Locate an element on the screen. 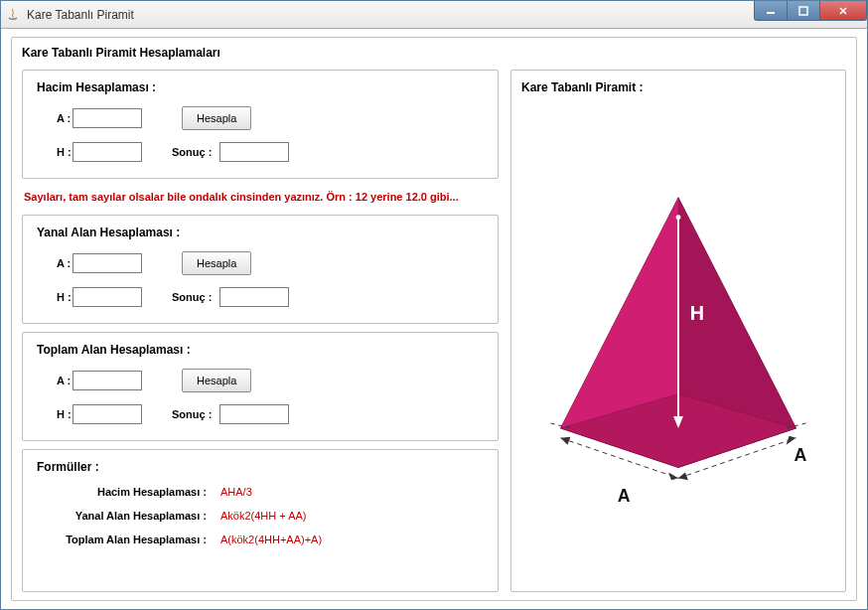  java-icon is located at coordinates (13, 15).